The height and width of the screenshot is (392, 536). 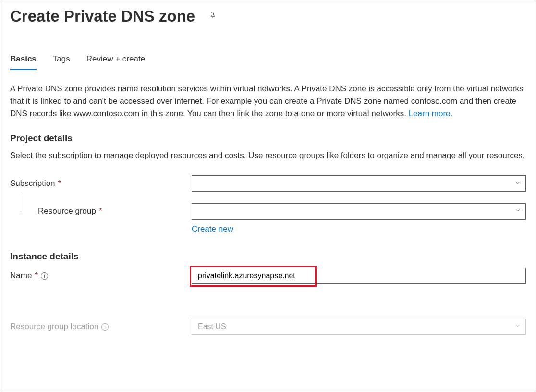 I want to click on name-input, so click(x=359, y=276).